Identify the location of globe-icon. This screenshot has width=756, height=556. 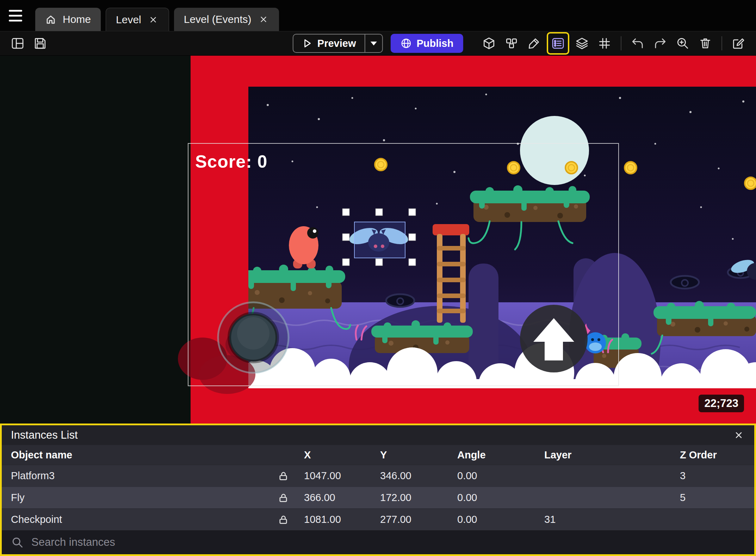
(406, 43).